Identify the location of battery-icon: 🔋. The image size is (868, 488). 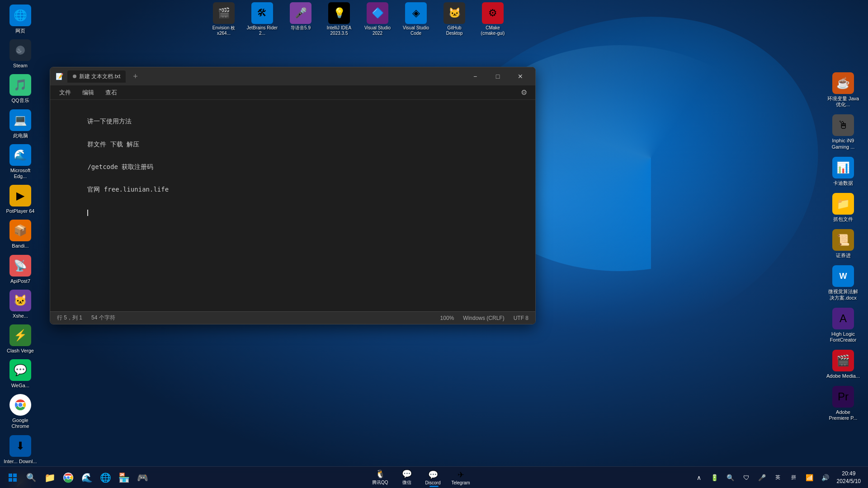
(715, 478).